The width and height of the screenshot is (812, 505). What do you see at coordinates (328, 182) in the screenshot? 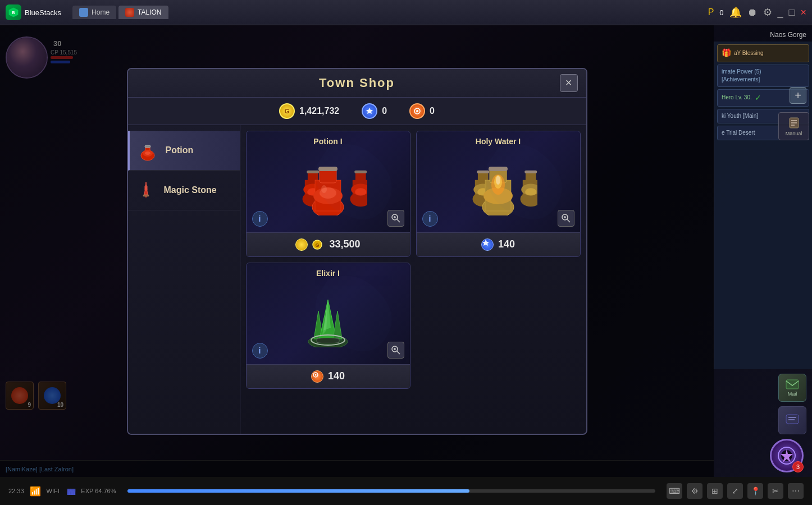
I see `potion-image: Potion I` at bounding box center [328, 182].